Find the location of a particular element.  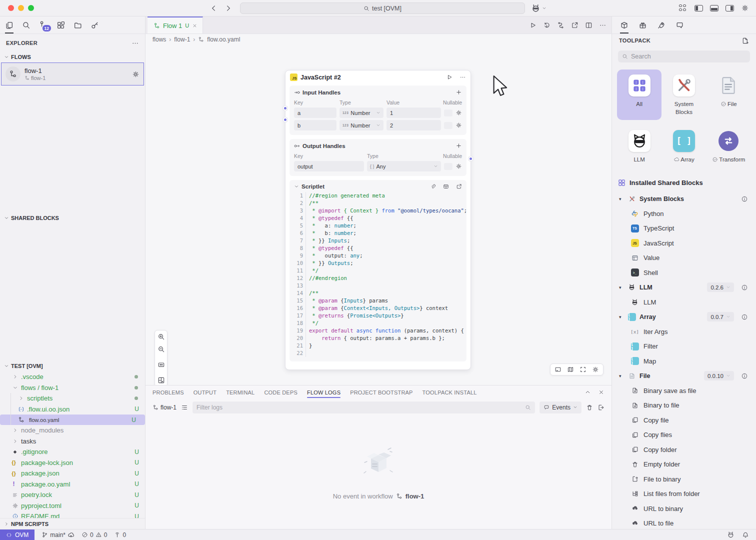

toolpack-tile-transform: Transform is located at coordinates (729, 146).